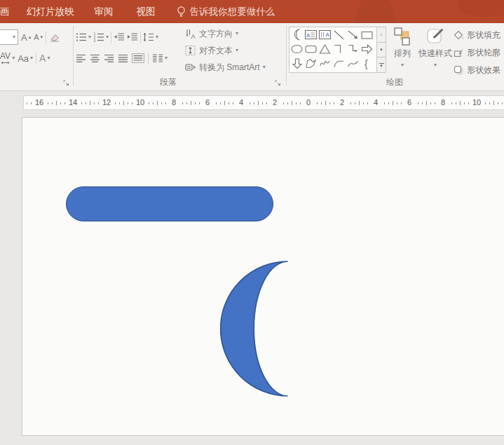 The height and width of the screenshot is (445, 504). Describe the element at coordinates (132, 37) in the screenshot. I see `increase-indent-button` at that location.